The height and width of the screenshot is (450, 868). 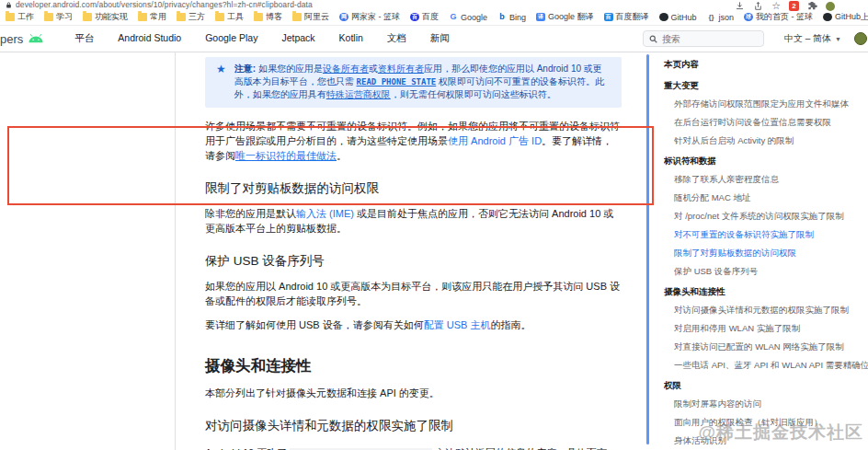 What do you see at coordinates (153, 17) in the screenshot?
I see `bookmark-item: 常用` at bounding box center [153, 17].